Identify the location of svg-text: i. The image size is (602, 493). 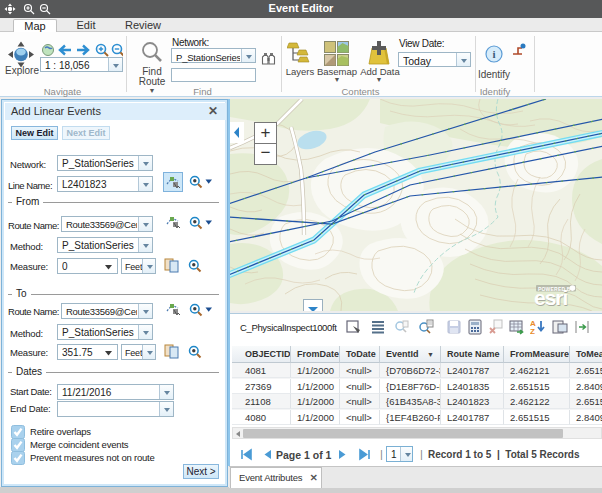
(494, 54).